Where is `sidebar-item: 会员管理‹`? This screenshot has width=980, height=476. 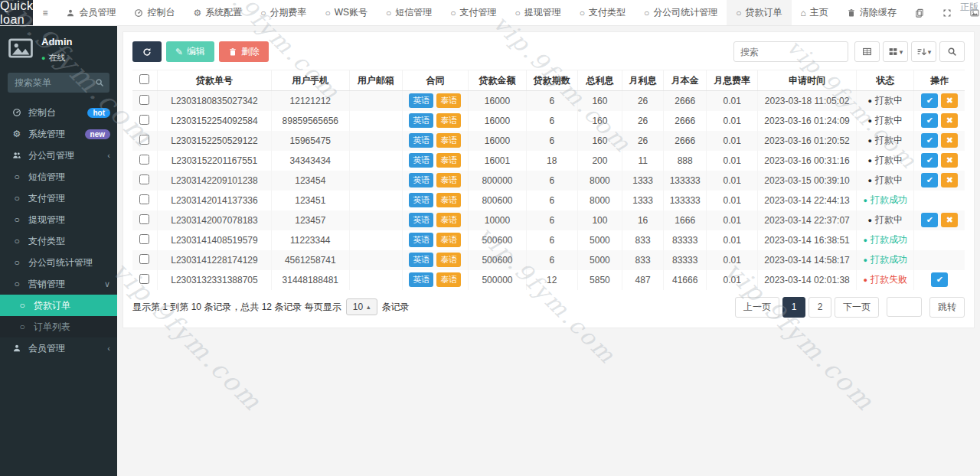
sidebar-item: 会员管理‹ is located at coordinates (58, 348).